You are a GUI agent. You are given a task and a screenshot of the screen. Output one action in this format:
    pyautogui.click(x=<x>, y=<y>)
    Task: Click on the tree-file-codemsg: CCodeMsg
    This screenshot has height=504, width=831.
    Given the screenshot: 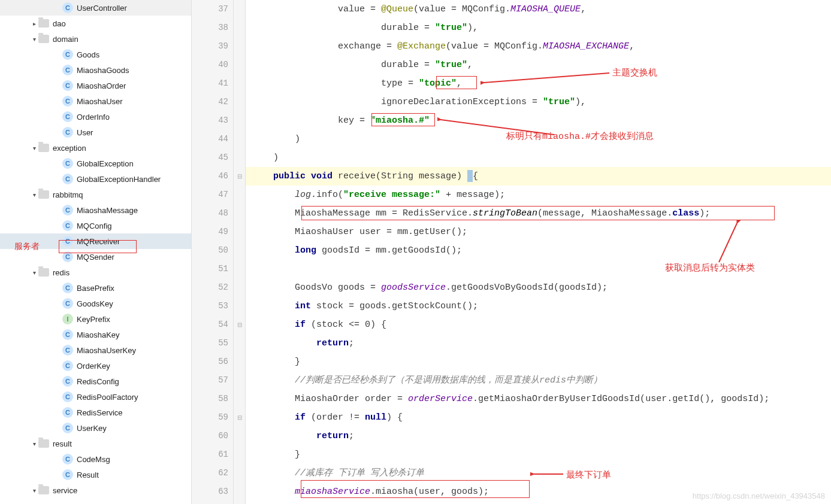 What is the action you would take?
    pyautogui.click(x=96, y=459)
    